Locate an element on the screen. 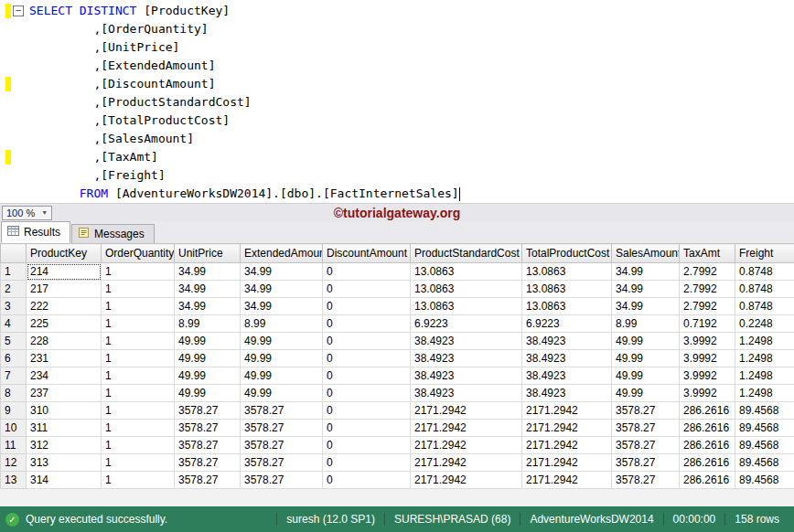 The width and height of the screenshot is (794, 532). row-number: 4 is located at coordinates (14, 324).